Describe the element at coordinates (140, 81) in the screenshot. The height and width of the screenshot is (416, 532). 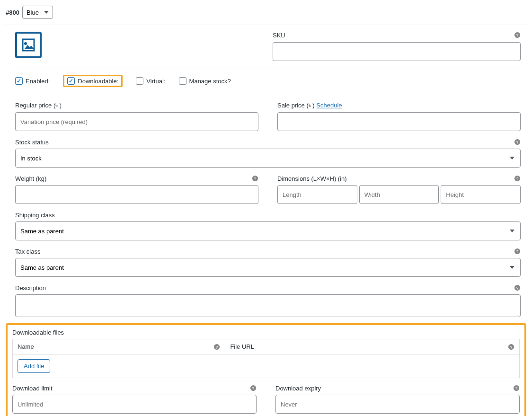
I see `virtual-checkbox` at that location.